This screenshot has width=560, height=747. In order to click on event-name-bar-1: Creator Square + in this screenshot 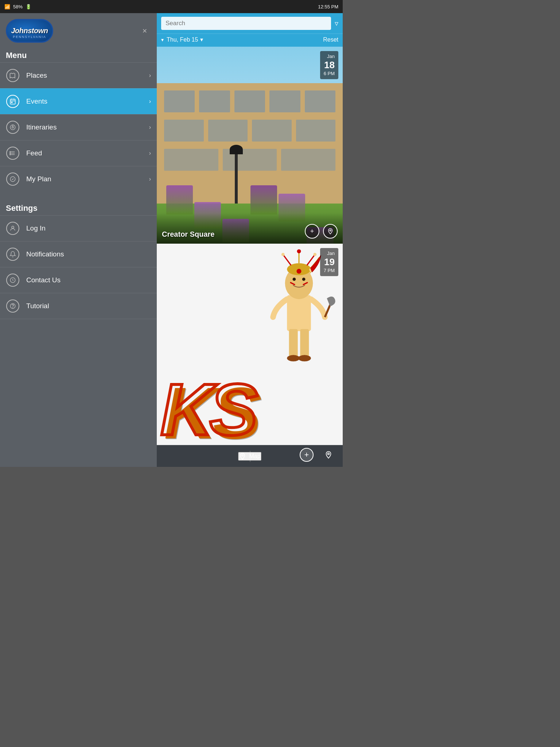, I will do `click(250, 228)`.